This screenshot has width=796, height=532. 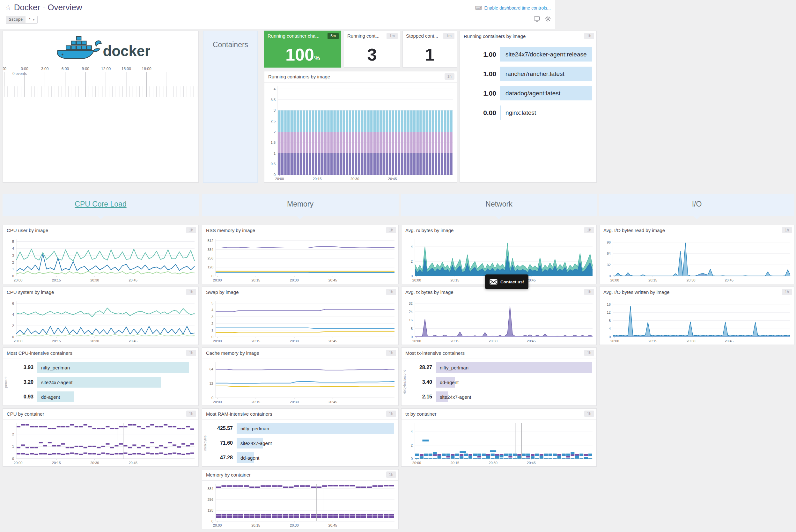 What do you see at coordinates (499, 443) in the screenshot?
I see `step-chart: 02420:0020:1520:3020:45` at bounding box center [499, 443].